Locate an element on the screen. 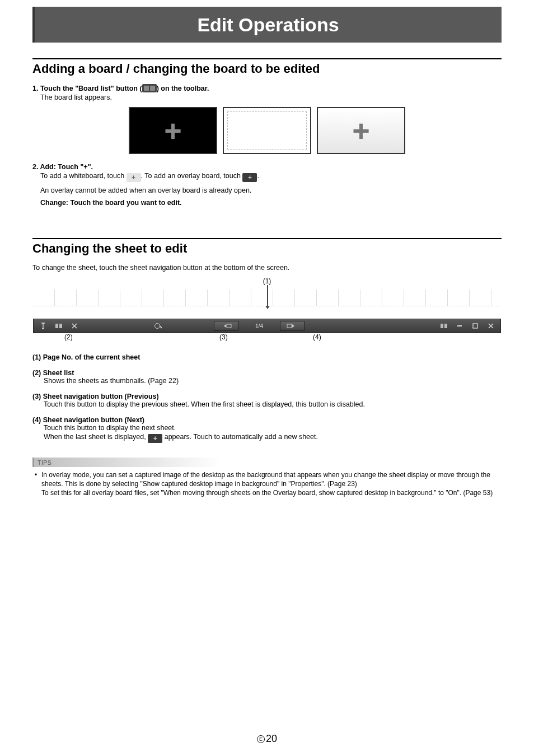  step2-label: 2. Add: Touch "+". is located at coordinates (63, 167).